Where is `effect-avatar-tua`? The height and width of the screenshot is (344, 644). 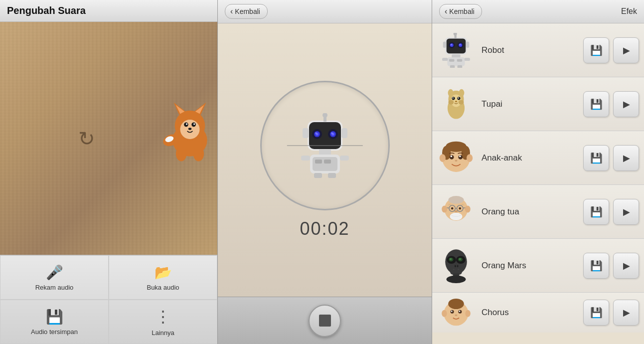 effect-avatar-tua is located at coordinates (456, 211).